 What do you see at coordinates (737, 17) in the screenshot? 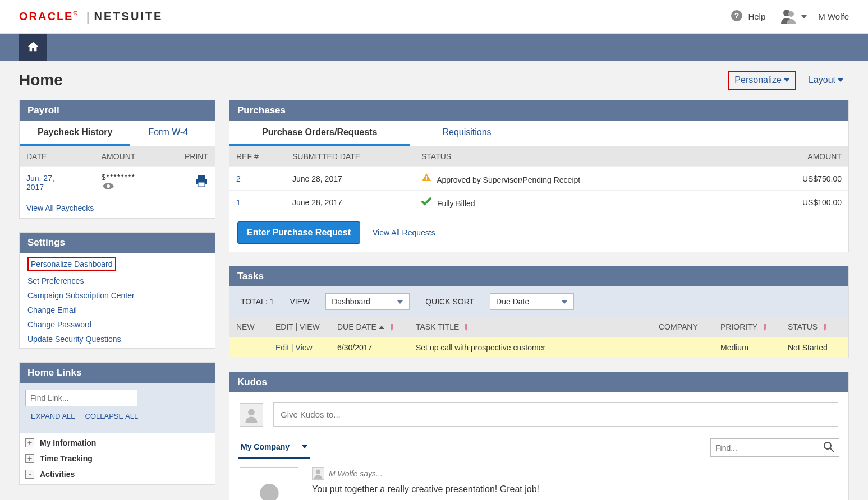
I see `help-icon: ?` at bounding box center [737, 17].